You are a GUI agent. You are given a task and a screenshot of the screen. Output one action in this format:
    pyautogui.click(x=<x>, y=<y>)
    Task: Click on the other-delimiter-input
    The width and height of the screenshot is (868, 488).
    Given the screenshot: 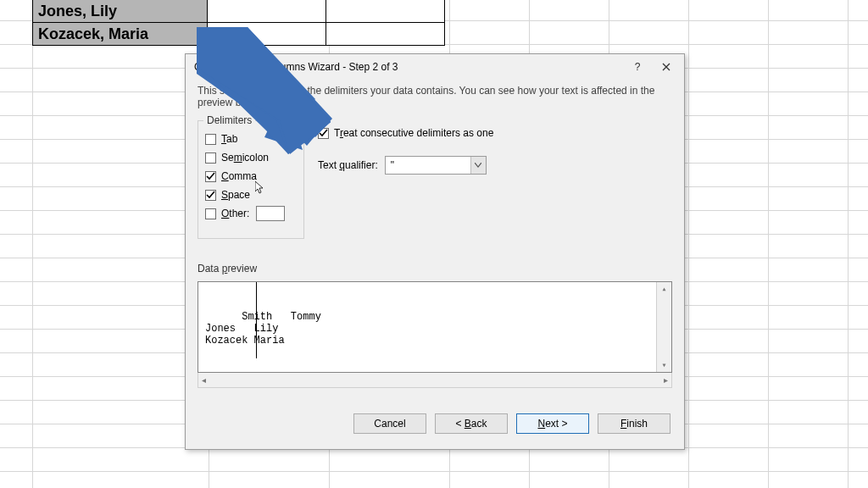 What is the action you would take?
    pyautogui.click(x=270, y=214)
    